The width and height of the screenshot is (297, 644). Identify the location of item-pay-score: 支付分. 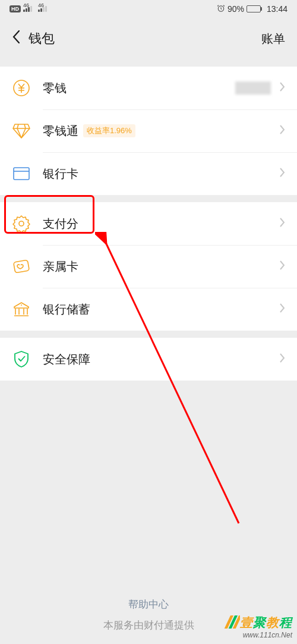
(148, 224).